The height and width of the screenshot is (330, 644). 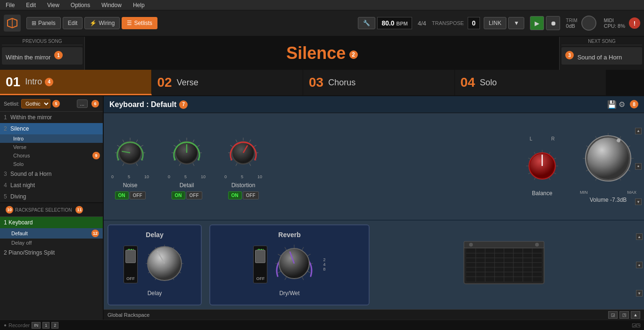 I want to click on panel-save-button: 💾, so click(x=612, y=105).